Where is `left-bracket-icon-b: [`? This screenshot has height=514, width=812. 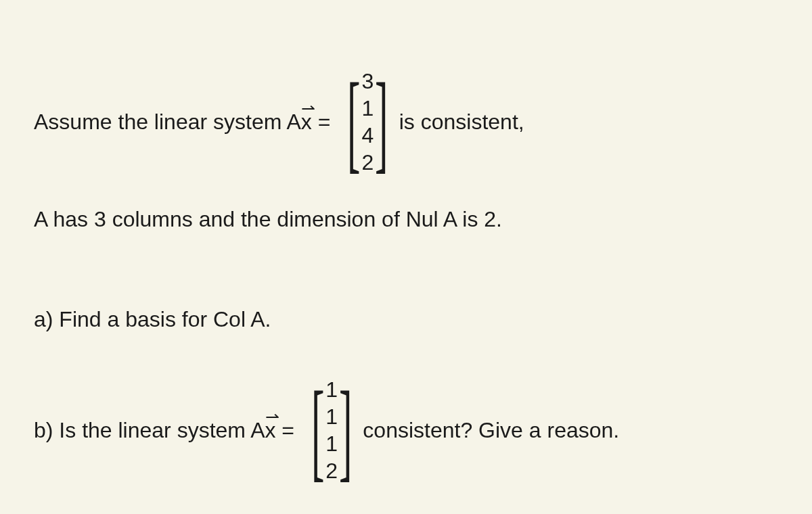 left-bracket-icon-b: [ is located at coordinates (318, 430).